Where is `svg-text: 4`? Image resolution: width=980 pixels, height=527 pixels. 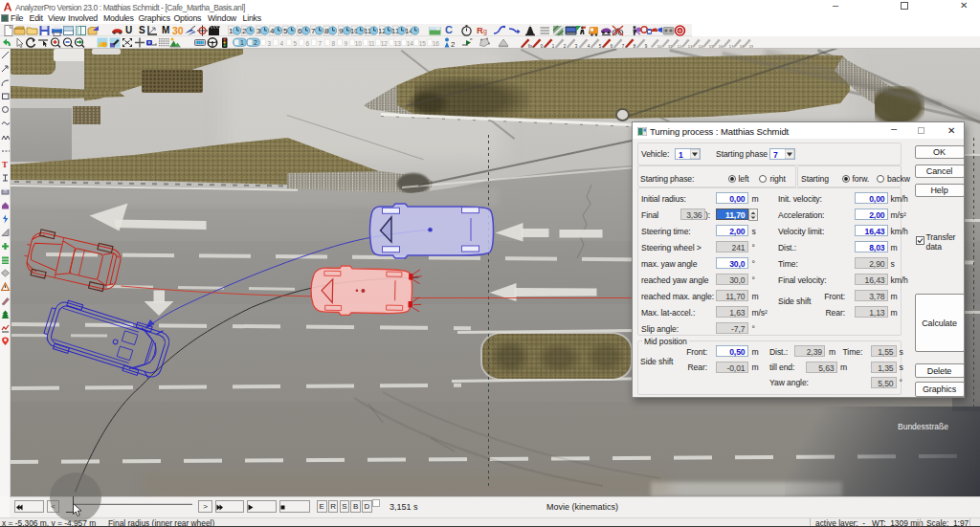 svg-text: 4 is located at coordinates (282, 44).